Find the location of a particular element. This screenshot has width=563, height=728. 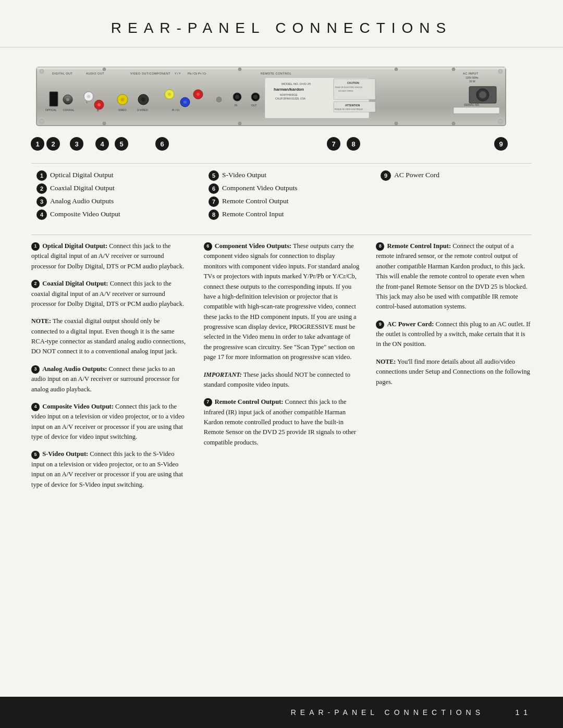

desc-col-1: 1 Optical Digital Output: Connect this j… is located at coordinates (109, 366).